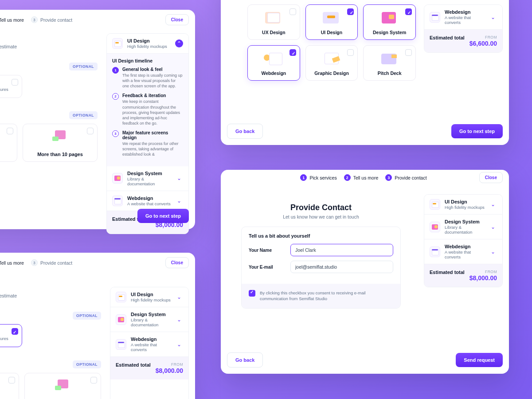 The image size is (532, 399). I want to click on timeline-title: UI Design timeline, so click(148, 61).